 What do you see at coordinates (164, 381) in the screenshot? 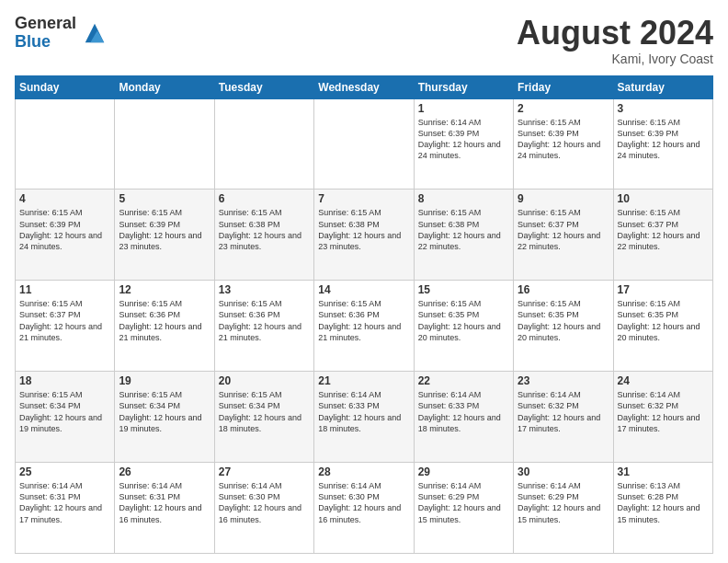
I see `day-number: 19` at bounding box center [164, 381].